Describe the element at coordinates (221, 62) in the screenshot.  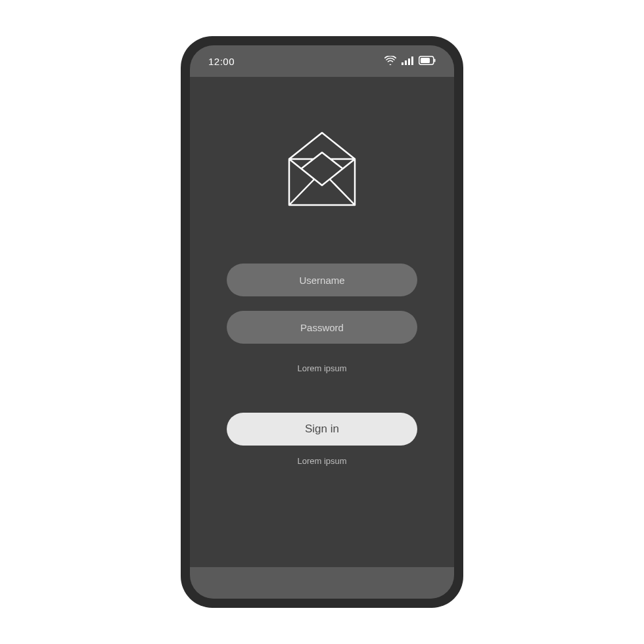
I see `status-time: 12:00` at that location.